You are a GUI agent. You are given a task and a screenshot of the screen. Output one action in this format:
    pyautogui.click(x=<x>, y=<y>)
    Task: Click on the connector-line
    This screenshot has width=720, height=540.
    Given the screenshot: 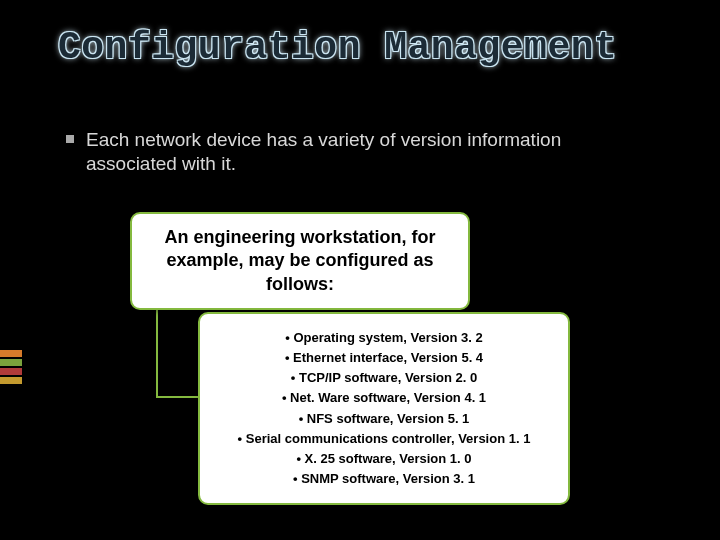 What is the action you would take?
    pyautogui.click(x=178, y=397)
    